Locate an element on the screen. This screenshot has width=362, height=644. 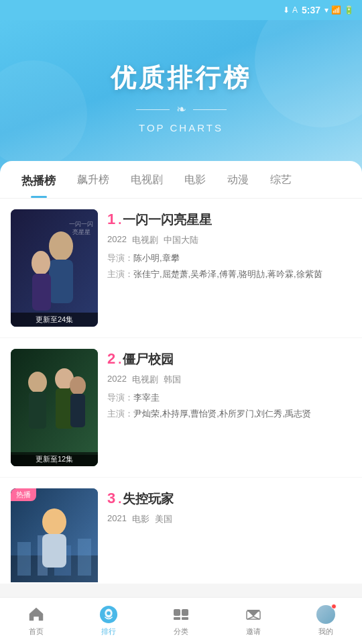
status-icons: ⬇ A is located at coordinates (290, 10).